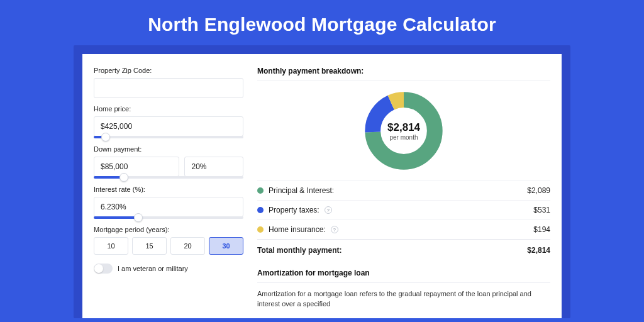 The image size is (644, 322). Describe the element at coordinates (106, 137) in the screenshot. I see `home-price-slider-thumb` at that location.